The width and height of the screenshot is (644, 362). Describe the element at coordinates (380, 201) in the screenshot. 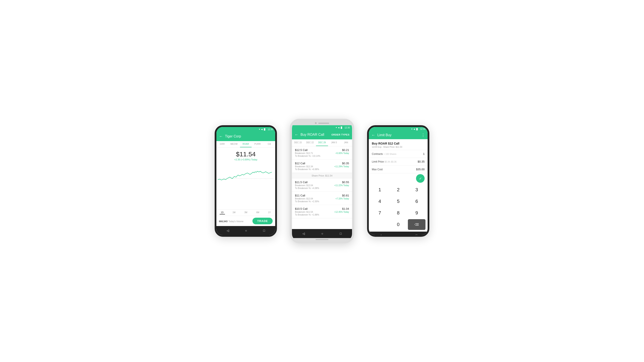

I see `num-key-4: 4` at that location.